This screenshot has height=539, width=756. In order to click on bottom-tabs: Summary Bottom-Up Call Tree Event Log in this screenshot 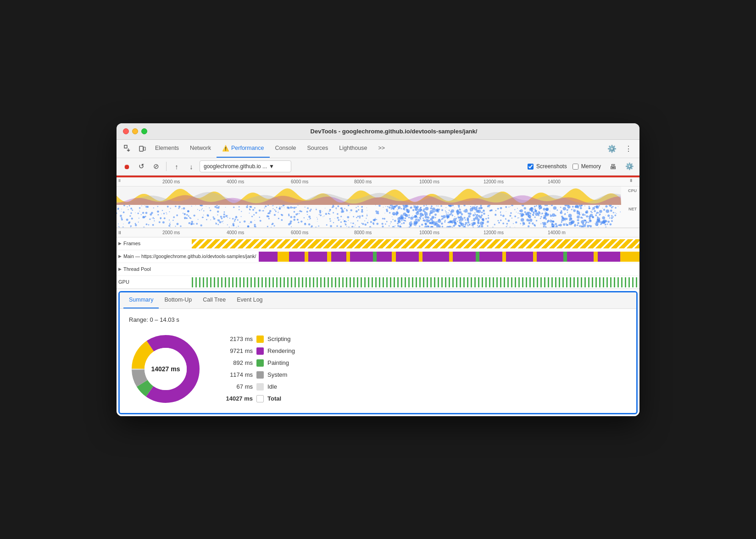, I will do `click(378, 301)`.